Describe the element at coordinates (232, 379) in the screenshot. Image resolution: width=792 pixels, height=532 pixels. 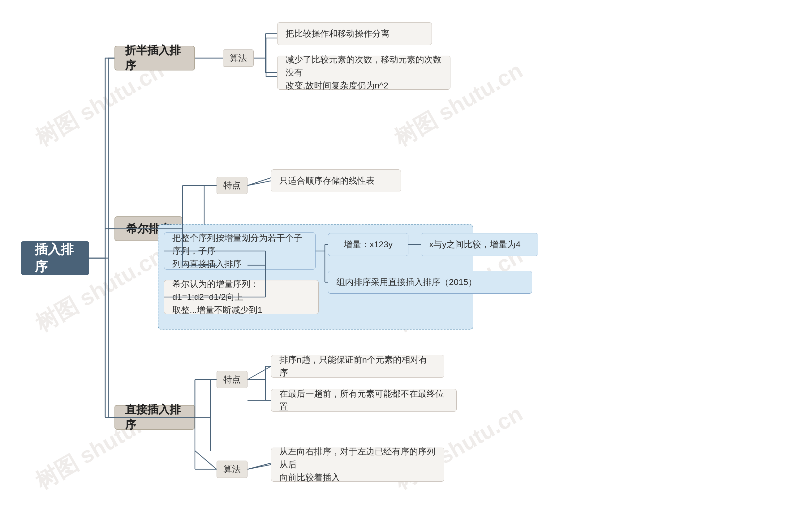
I see `l2-tedian3: 特点` at that location.